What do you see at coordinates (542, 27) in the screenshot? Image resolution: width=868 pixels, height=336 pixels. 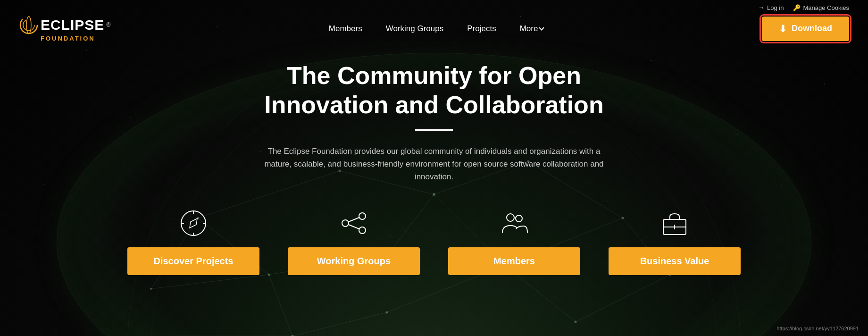 I see `chevron-down-icon` at bounding box center [542, 27].